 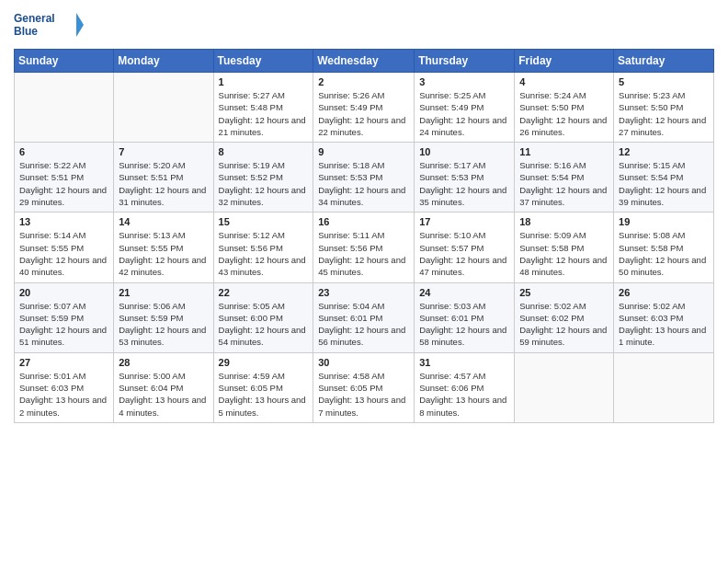 I want to click on header: General Blue, so click(x=364, y=26).